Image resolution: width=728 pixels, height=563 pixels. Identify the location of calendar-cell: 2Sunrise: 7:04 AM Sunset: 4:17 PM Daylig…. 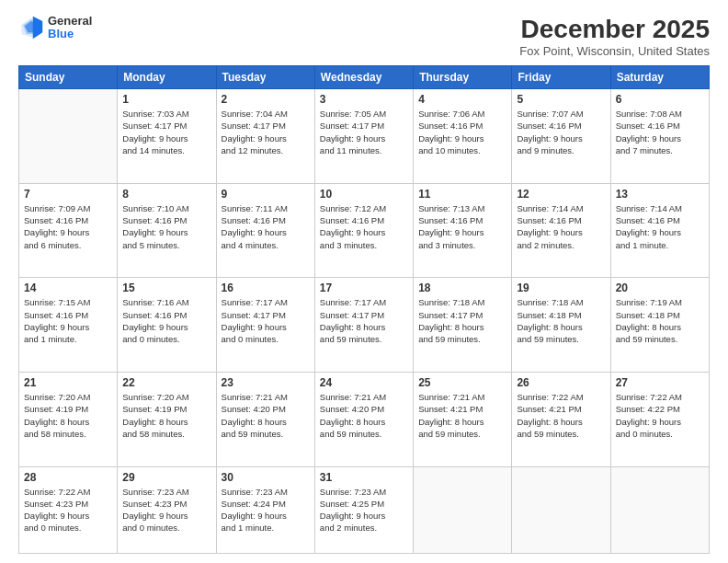
(265, 136).